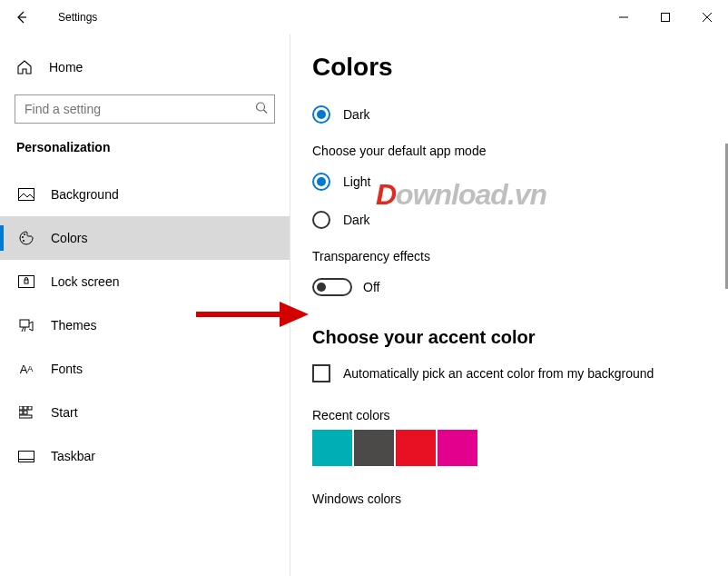 The image size is (728, 576). Describe the element at coordinates (145, 109) in the screenshot. I see `search-input` at that location.